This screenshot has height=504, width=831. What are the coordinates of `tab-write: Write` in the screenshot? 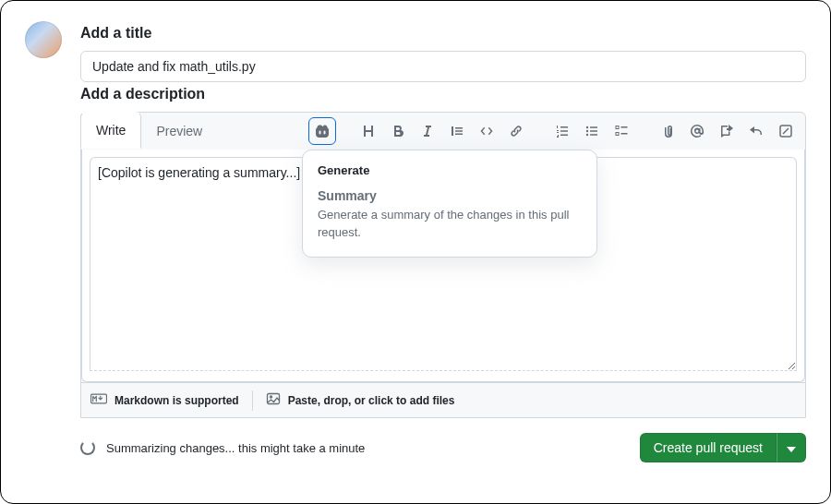 It's located at (111, 130).